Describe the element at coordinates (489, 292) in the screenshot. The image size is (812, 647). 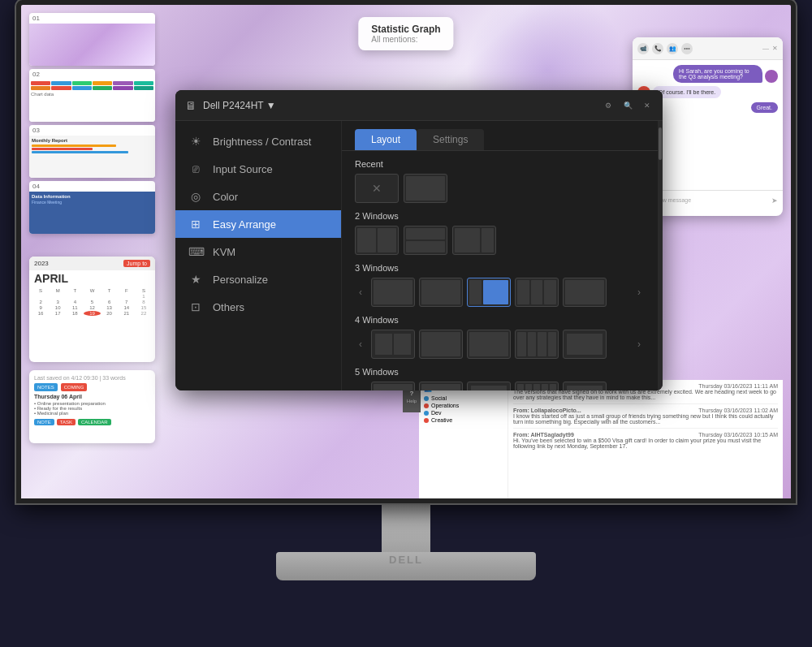
I see `layout-thumb-3-selected` at that location.